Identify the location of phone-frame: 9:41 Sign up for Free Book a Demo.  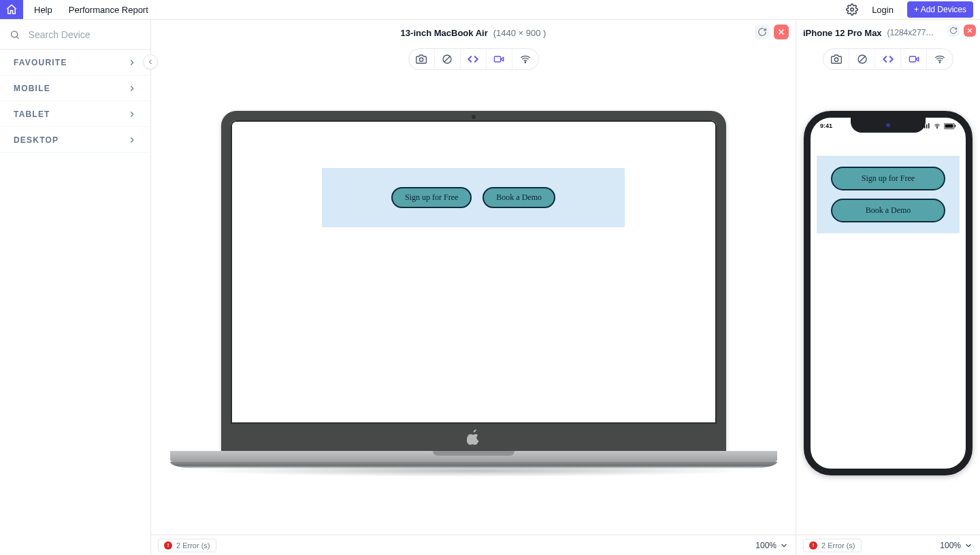
(888, 293).